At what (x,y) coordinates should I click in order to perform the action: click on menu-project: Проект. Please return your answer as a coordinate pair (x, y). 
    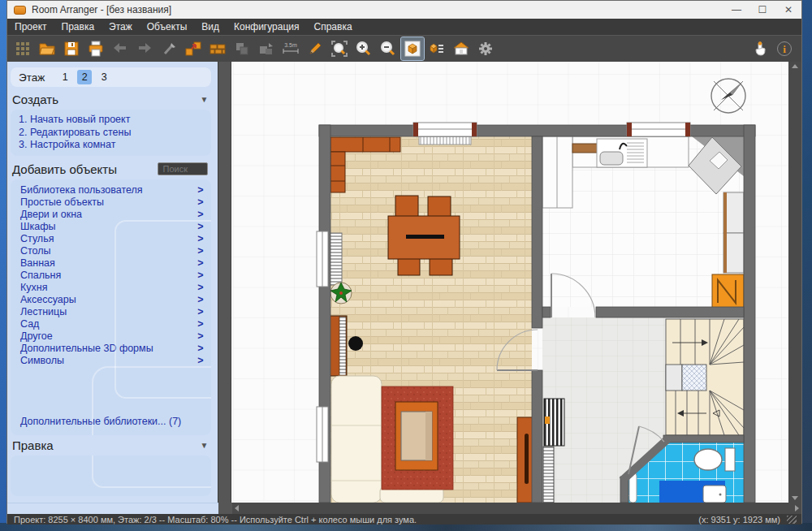
    Looking at the image, I should click on (31, 27).